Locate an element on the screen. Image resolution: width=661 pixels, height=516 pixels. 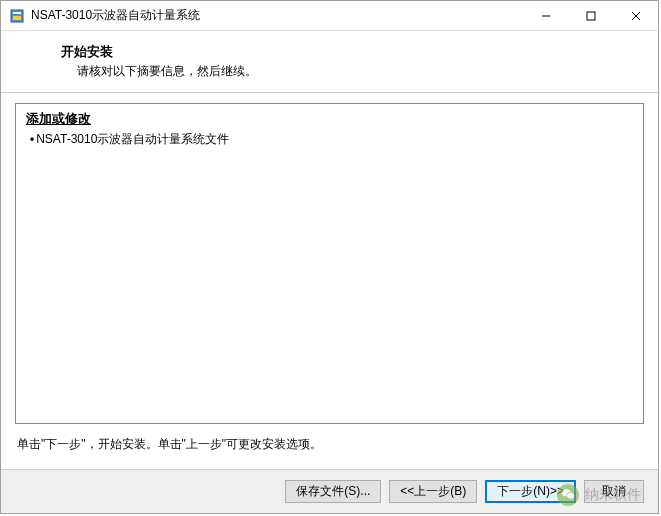
page-title: 开始安装 is located at coordinates (360, 52).